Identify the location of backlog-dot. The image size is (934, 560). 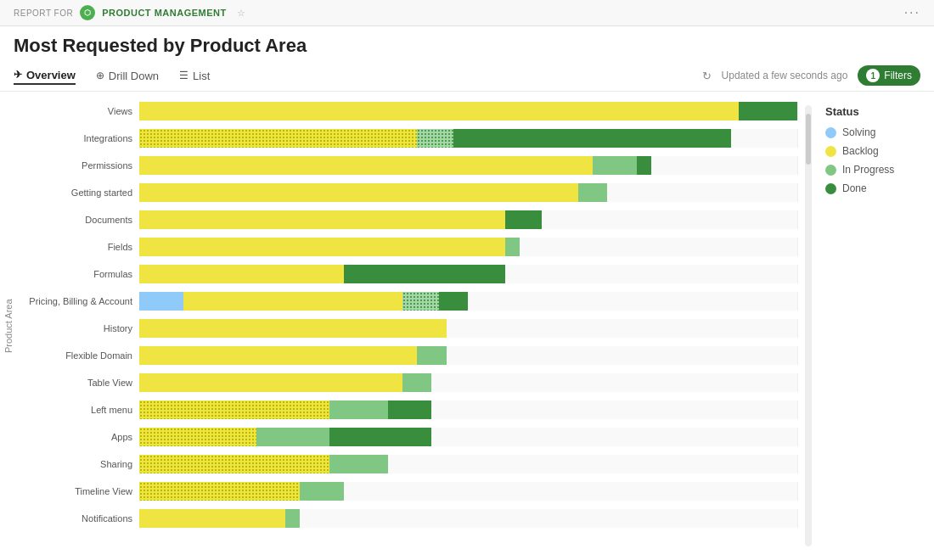
(830, 151).